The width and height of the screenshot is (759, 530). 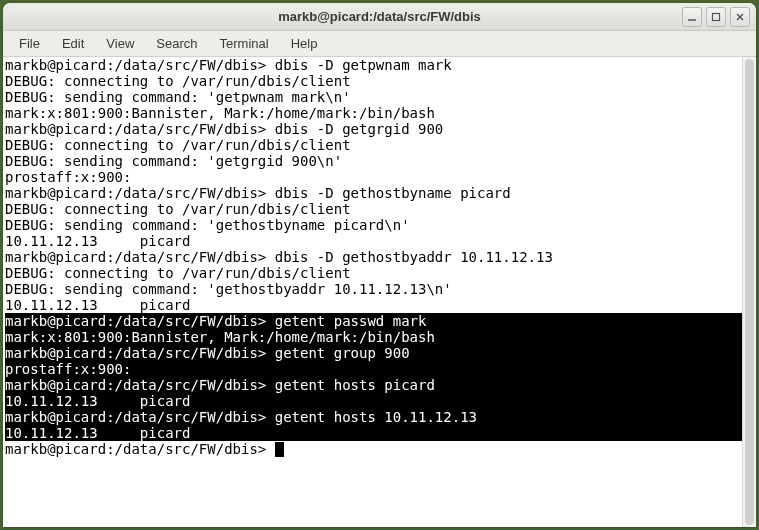 I want to click on close-button, so click(x=740, y=17).